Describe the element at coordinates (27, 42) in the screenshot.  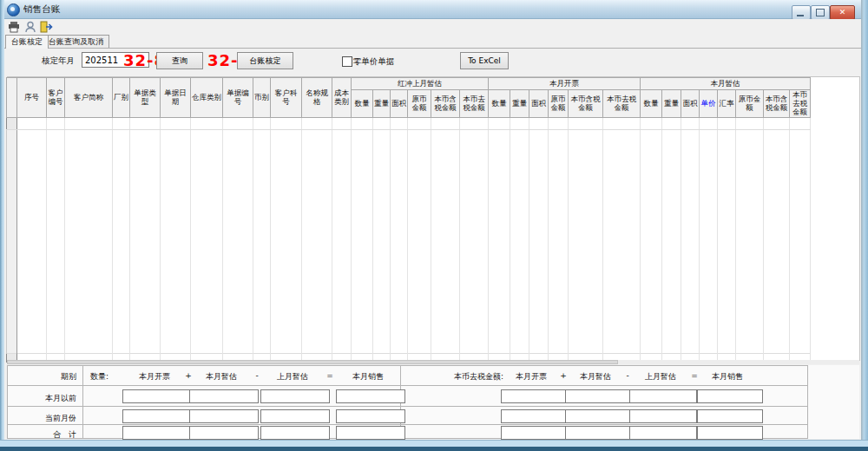
I see `tab-ledger-confirm: 台账核定` at that location.